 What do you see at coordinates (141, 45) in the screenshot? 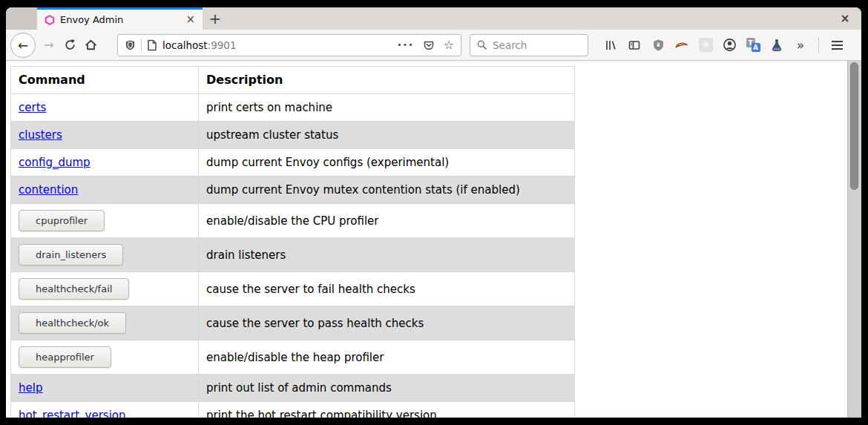
I see `urlbar-separator` at bounding box center [141, 45].